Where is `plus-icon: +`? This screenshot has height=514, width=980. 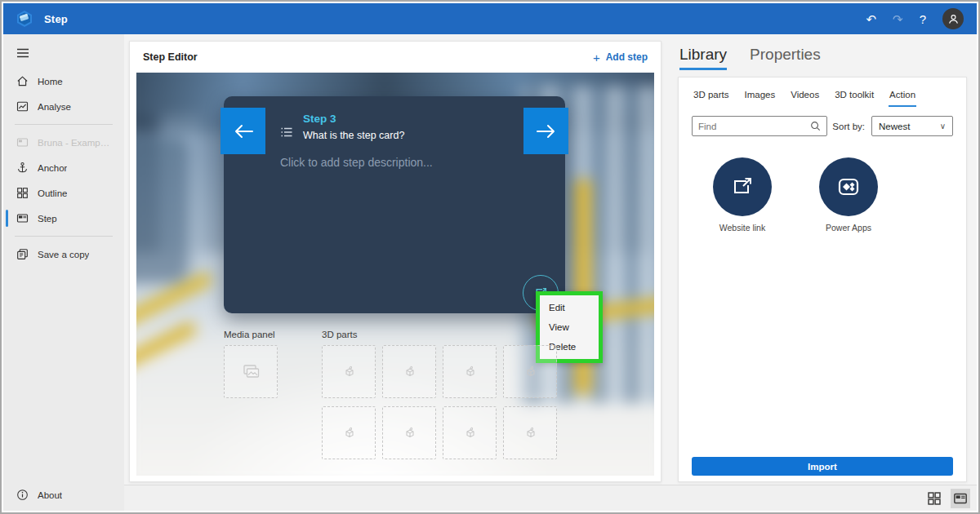
plus-icon: + is located at coordinates (596, 57).